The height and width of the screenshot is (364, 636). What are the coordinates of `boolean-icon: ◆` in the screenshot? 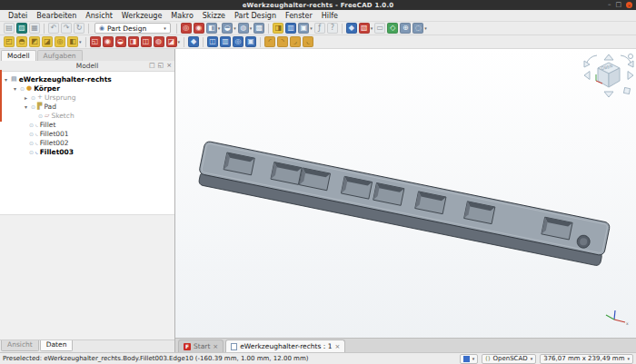 It's located at (194, 42).